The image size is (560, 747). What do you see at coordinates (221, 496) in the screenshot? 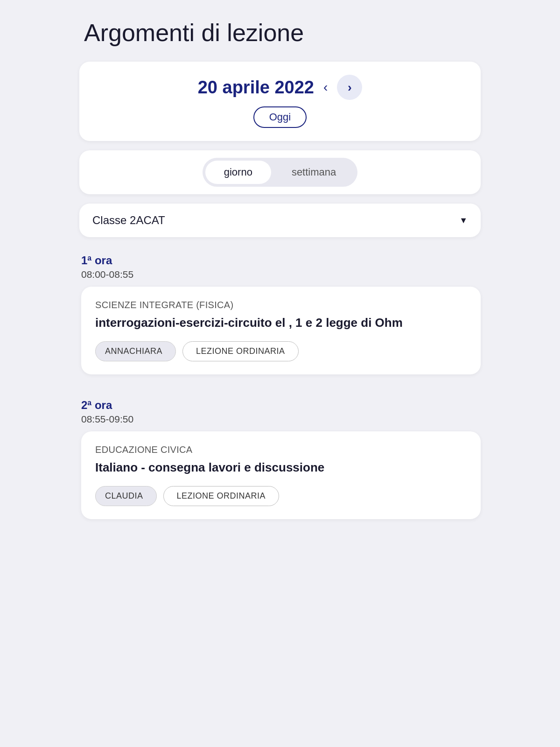
I see `lesson-2-type-tag: LEZIONE ORDINARIA` at bounding box center [221, 496].